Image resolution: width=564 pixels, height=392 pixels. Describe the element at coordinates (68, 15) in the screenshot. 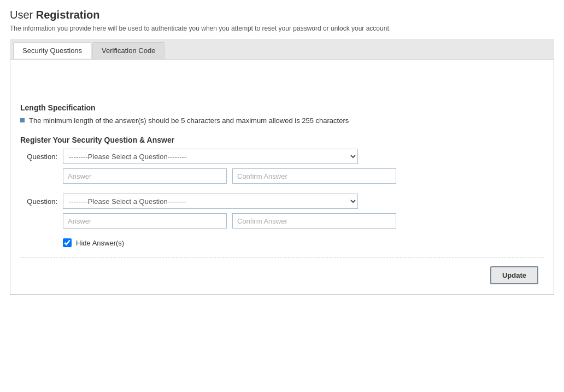

I see `title-bold: Registration` at that location.